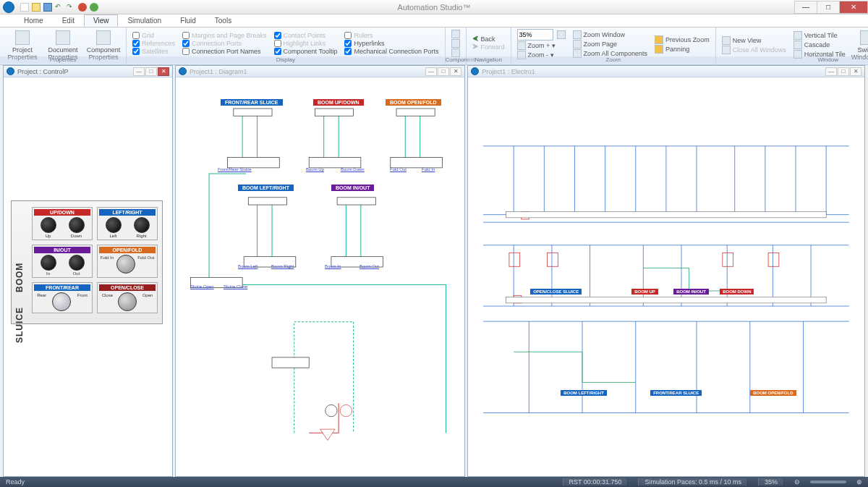 The width and height of the screenshot is (868, 487). I want to click on title-bar: ↶ ↷ Automation Studio™ — □ ✕, so click(434, 7).